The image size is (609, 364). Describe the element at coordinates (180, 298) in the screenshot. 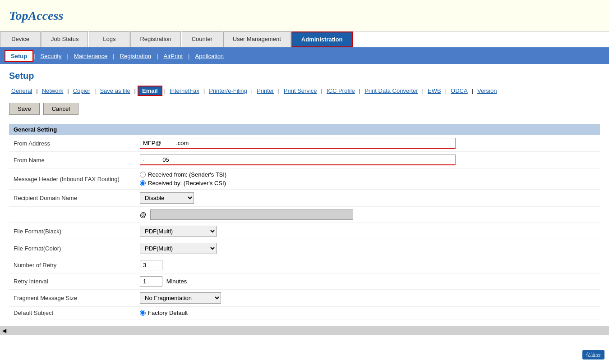

I see `fragment-message-size-select: No Fragmentation 64KB 128KB 256KB 512KB …` at that location.